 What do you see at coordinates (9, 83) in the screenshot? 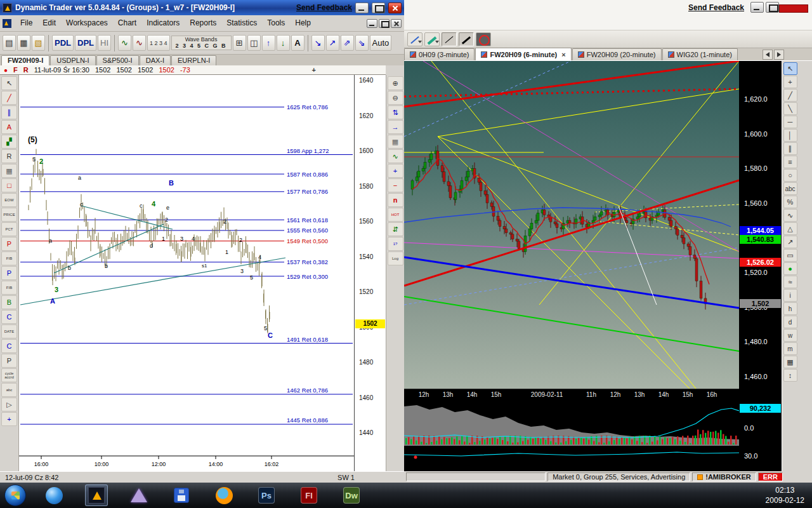
I see `dt-tool-tool-0: ↖` at bounding box center [9, 83].